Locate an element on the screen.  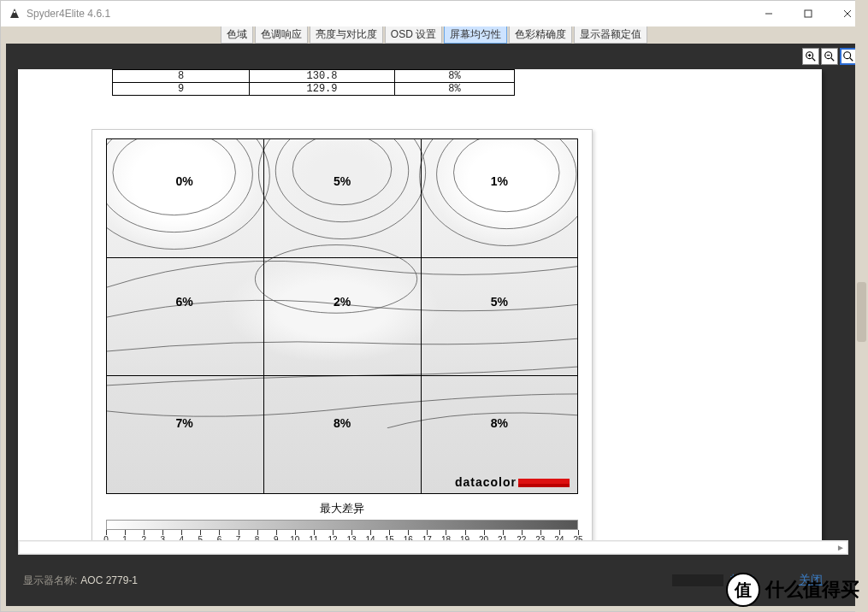
titlebar: Spyder4Elite 4.6.1 is located at coordinates (434, 14).